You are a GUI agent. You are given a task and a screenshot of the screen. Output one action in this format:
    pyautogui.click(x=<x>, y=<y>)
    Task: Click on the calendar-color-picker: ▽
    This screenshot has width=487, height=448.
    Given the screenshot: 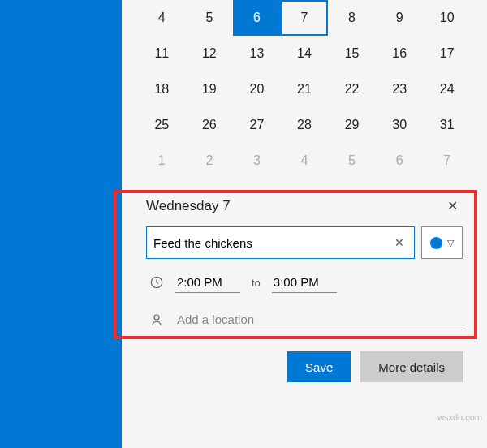 What is the action you would take?
    pyautogui.click(x=442, y=243)
    